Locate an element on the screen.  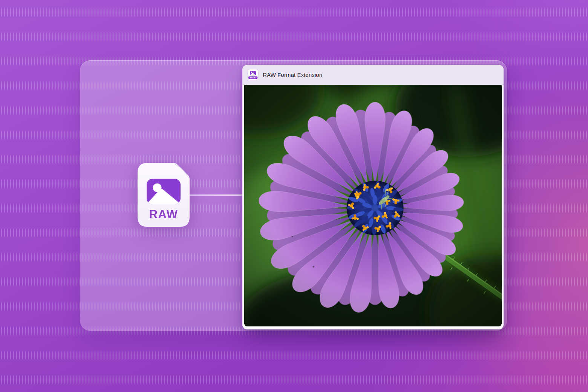
image-glyph-icon is located at coordinates (164, 193).